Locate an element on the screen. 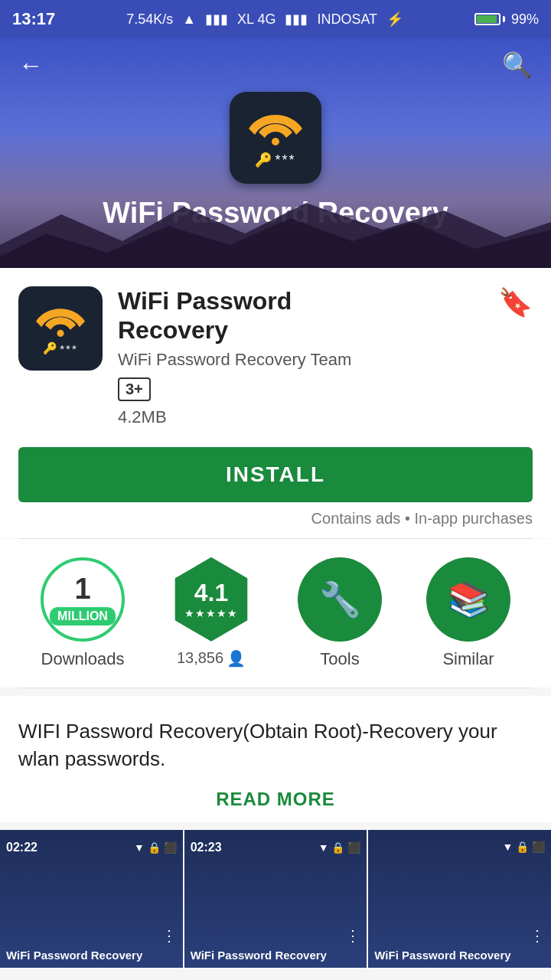 This screenshot has height=980, width=551. downloads-circle: 1 MILLION is located at coordinates (83, 599).